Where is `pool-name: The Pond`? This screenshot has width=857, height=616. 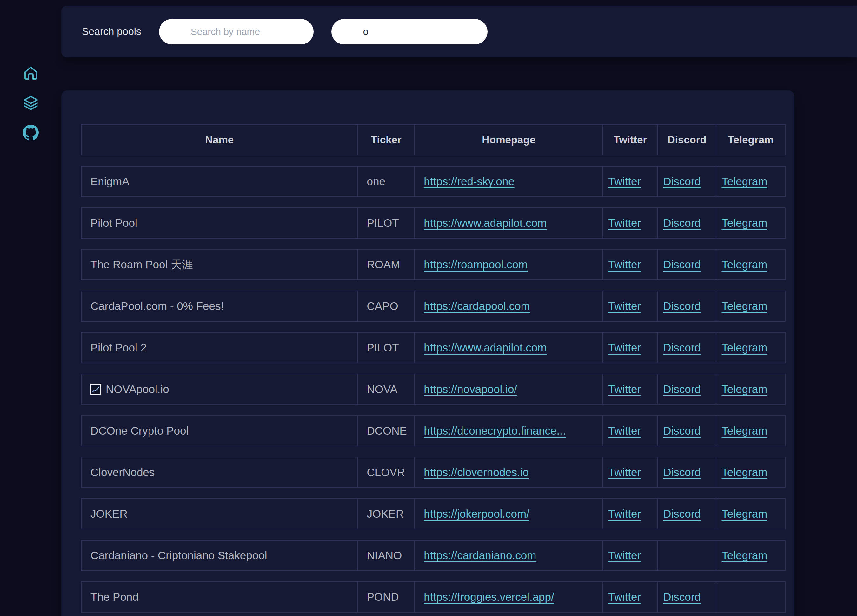 pool-name: The Pond is located at coordinates (114, 597).